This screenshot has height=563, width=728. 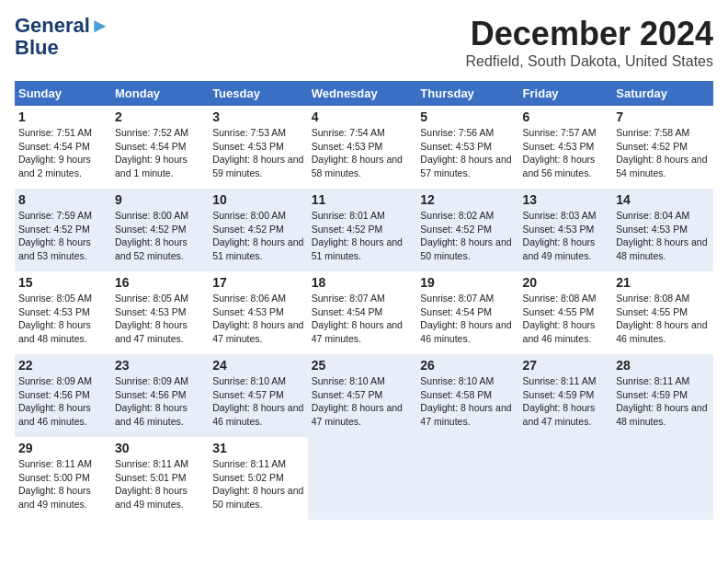 What do you see at coordinates (663, 313) in the screenshot?
I see `calendar-cell: 21Sunrise: 8:08 AM Sunset: 4:55 PM Dayli…` at bounding box center [663, 313].